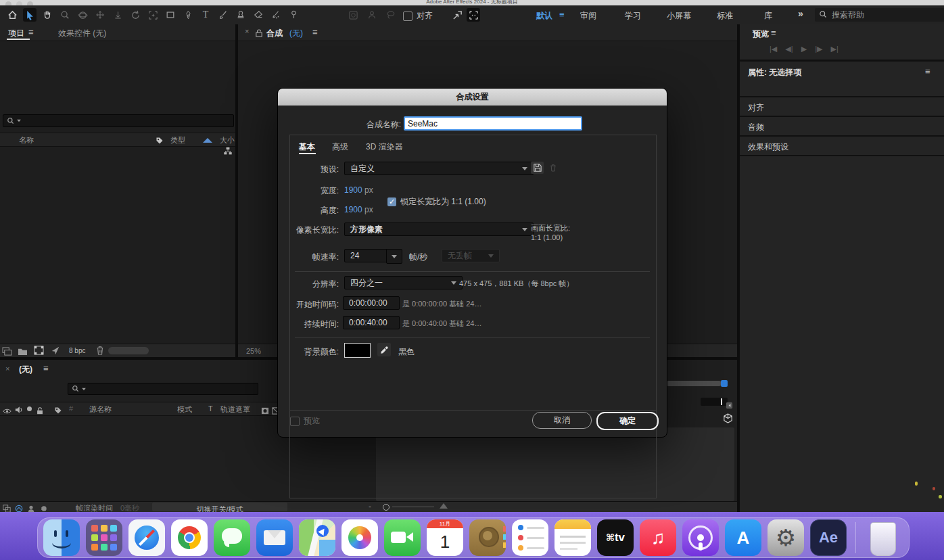  What do you see at coordinates (185, 410) in the screenshot?
I see `column-mode: 模式` at bounding box center [185, 410].